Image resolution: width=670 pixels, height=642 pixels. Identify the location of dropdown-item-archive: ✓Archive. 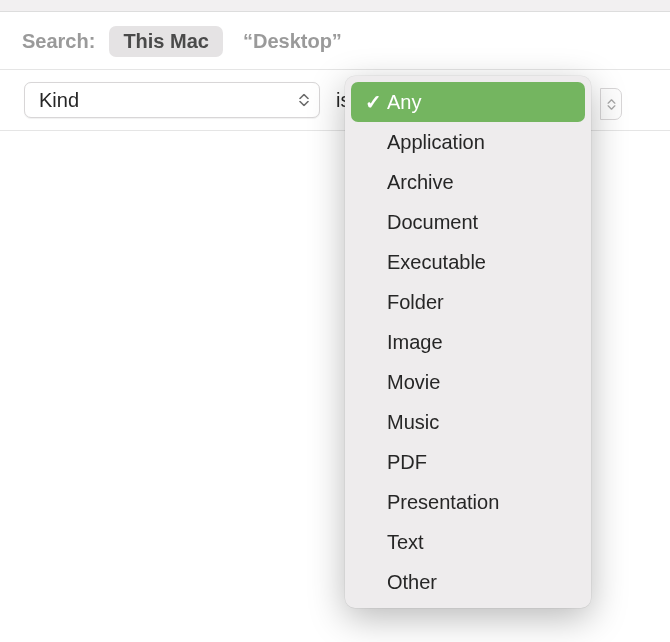
(468, 182).